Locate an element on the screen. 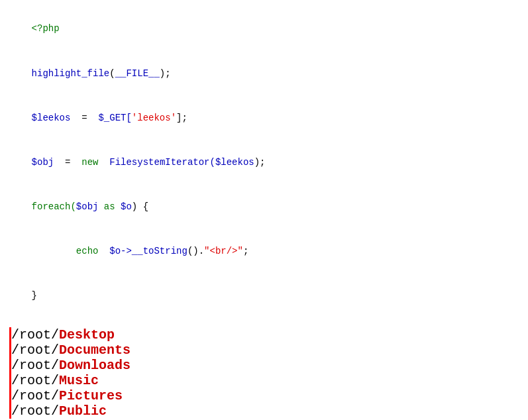  dir-item: /root/Pictures is located at coordinates (71, 396).